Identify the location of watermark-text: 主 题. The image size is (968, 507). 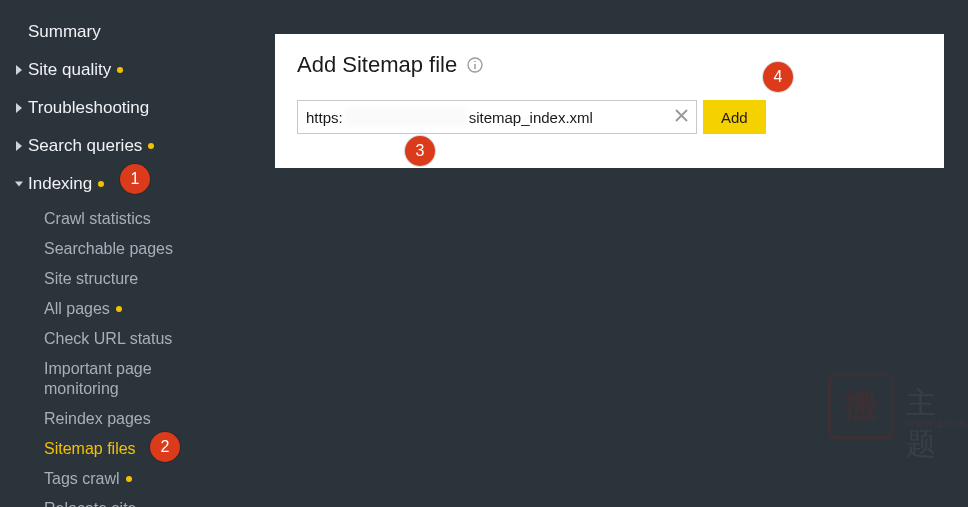
(929, 424).